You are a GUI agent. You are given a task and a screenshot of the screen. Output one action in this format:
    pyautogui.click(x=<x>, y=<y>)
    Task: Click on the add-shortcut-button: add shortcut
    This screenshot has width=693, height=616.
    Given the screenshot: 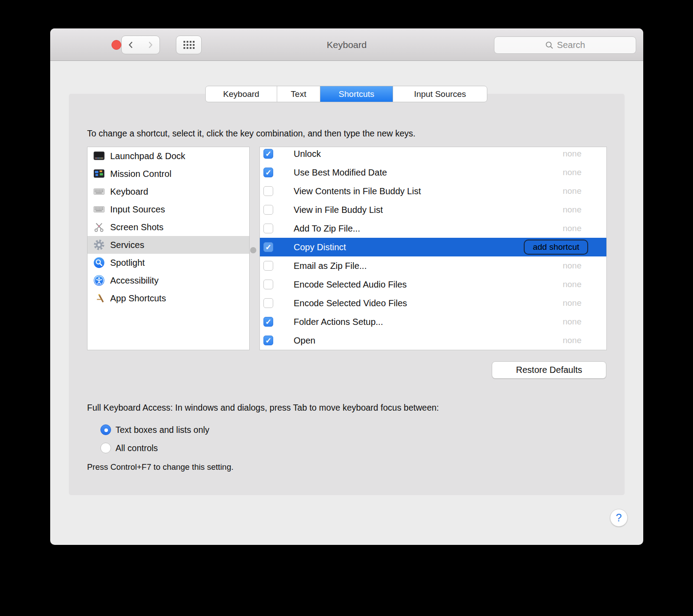 What is the action you would take?
    pyautogui.click(x=556, y=247)
    